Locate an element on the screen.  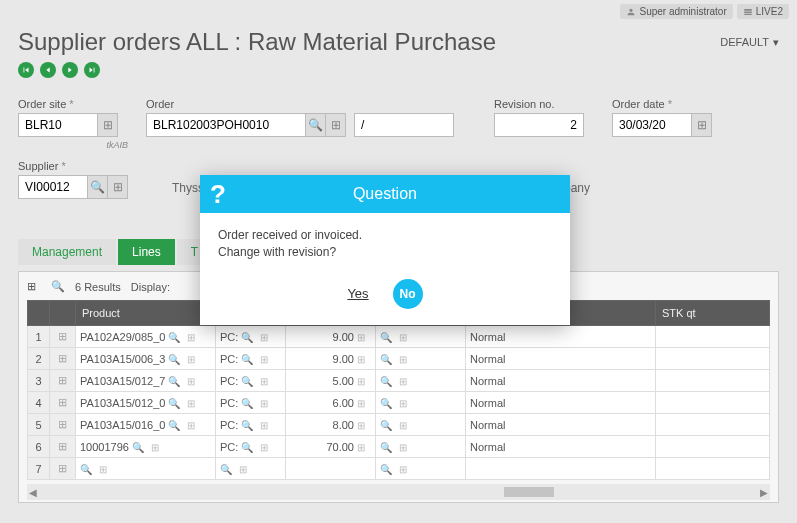
table-row: 2⊞PA103A15/006_3 🔍 ⊞PC: 🔍 ⊞9.00 ⊞ 🔍 ⊞Nor… is located at coordinates (399, 359).